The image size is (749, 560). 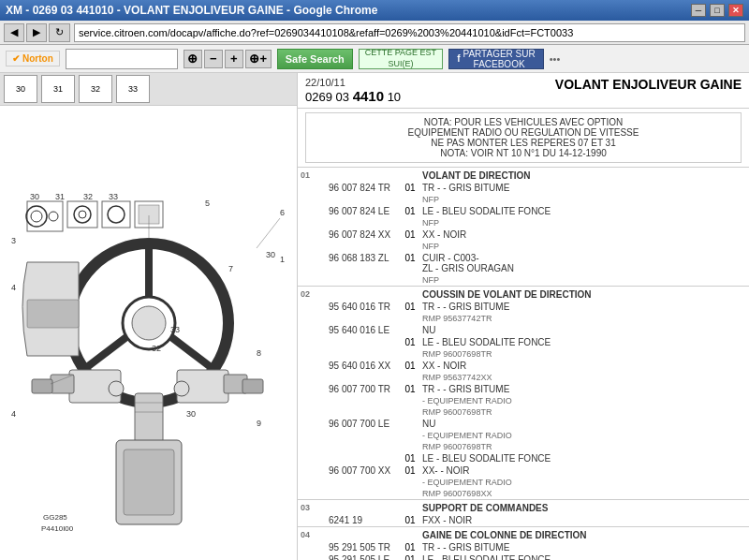 What do you see at coordinates (648, 84) in the screenshot?
I see `part-title: VOLANT ENJOLIVEUR GAINE` at bounding box center [648, 84].